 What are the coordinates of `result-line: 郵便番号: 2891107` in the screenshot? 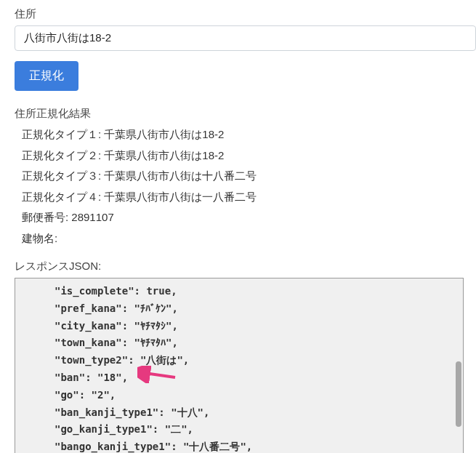 It's located at (249, 218).